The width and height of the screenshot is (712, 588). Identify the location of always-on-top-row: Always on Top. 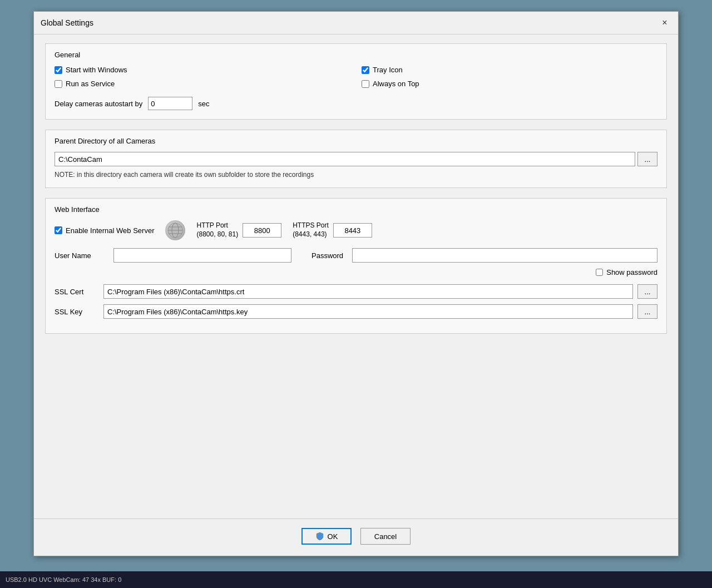
(510, 83).